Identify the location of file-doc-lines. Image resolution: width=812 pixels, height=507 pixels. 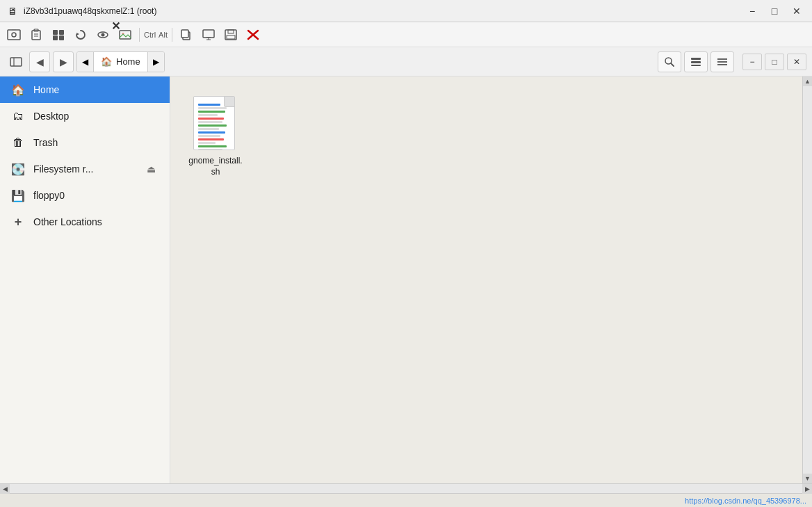
(214, 125).